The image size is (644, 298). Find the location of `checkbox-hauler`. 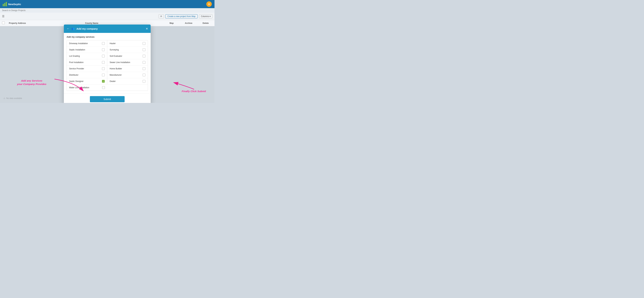

checkbox-hauler is located at coordinates (144, 44).